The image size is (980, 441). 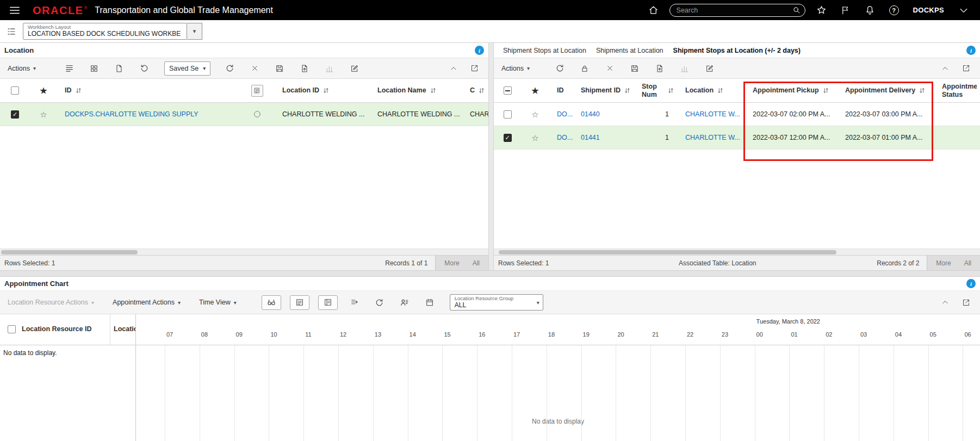 I want to click on radio-button, so click(x=257, y=114).